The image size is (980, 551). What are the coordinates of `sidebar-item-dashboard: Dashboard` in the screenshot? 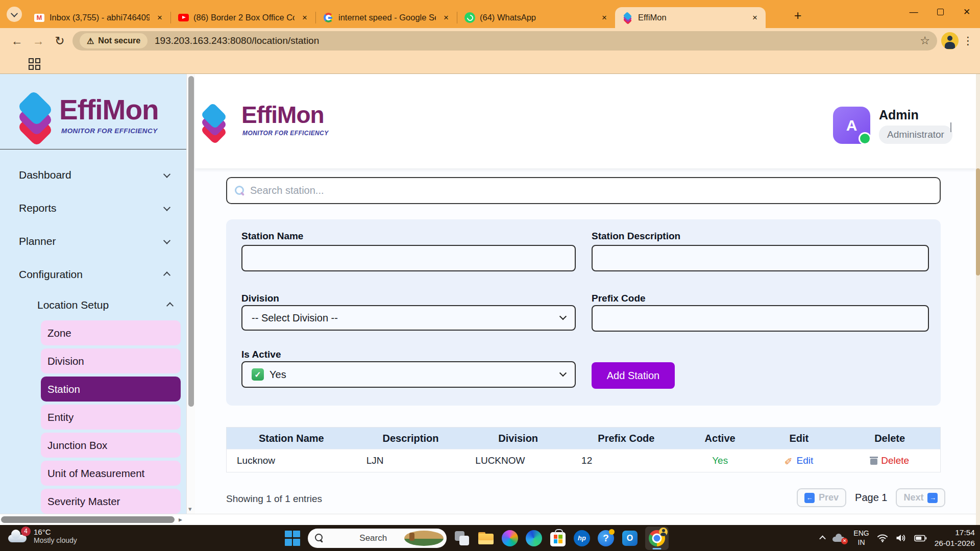 It's located at (93, 175).